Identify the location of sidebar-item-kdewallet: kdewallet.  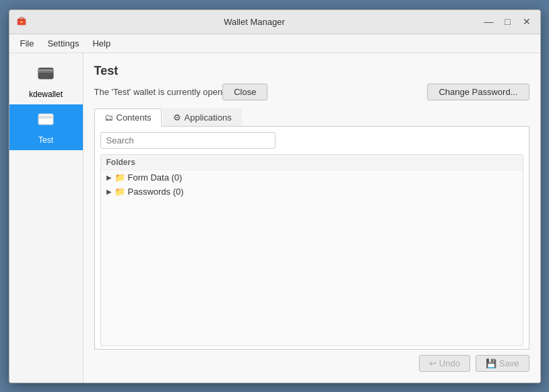
(46, 81).